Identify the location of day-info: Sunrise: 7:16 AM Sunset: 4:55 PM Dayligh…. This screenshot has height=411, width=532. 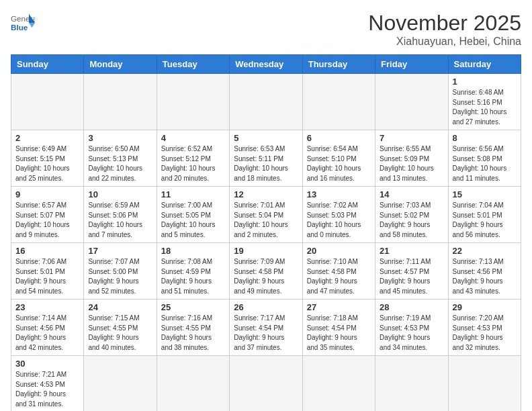
(193, 333).